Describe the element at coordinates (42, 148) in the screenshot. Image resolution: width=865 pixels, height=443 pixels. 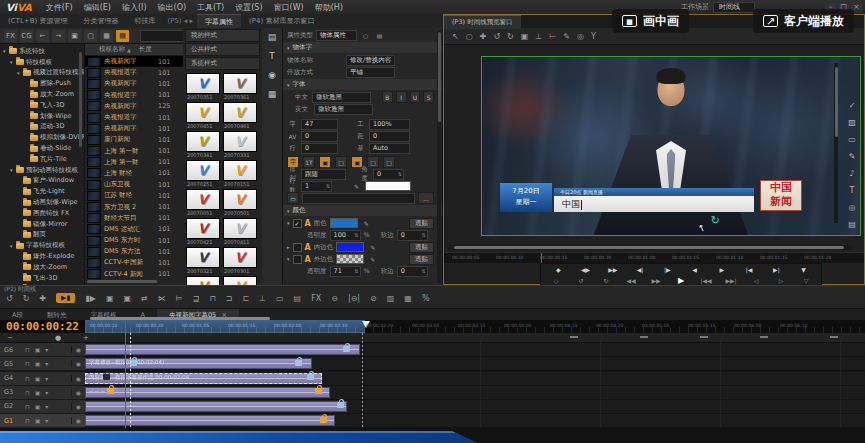
I see `tree-folder: 卷动-Slide` at that location.